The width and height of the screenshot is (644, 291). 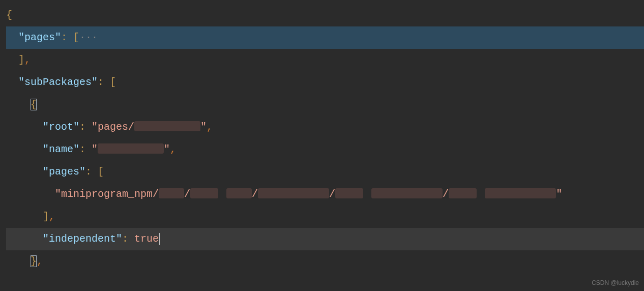 I want to click on code-line: "name": "",, so click(x=325, y=150).